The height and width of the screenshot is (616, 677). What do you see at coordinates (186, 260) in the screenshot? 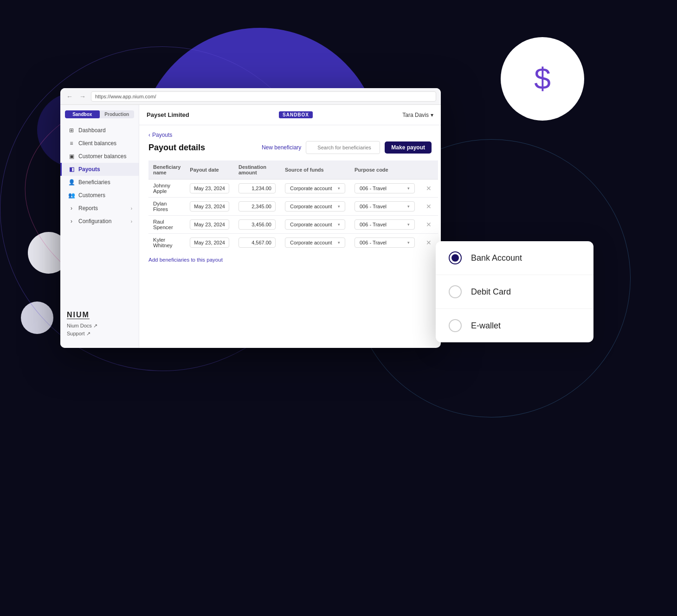
I see `add-beneficiaries-link: Add beneficiaries to this payout` at bounding box center [186, 260].